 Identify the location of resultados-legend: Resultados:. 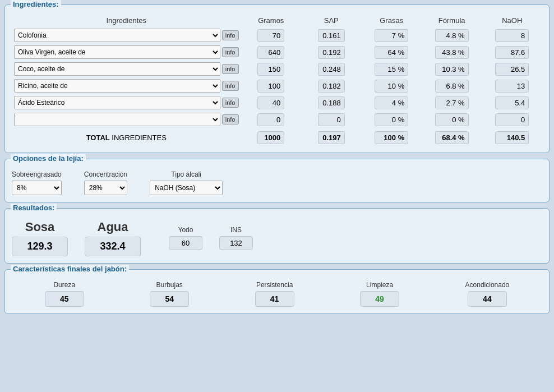
(34, 207).